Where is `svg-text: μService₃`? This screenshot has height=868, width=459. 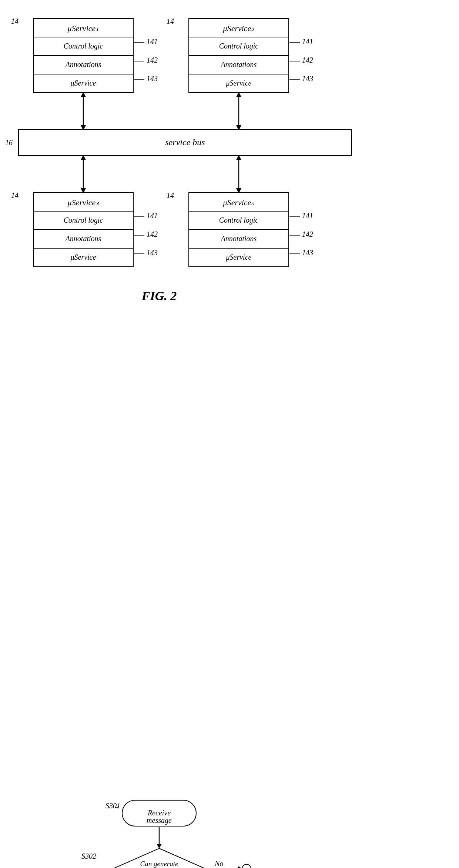
svg-text: μService₃ is located at coordinates (84, 202).